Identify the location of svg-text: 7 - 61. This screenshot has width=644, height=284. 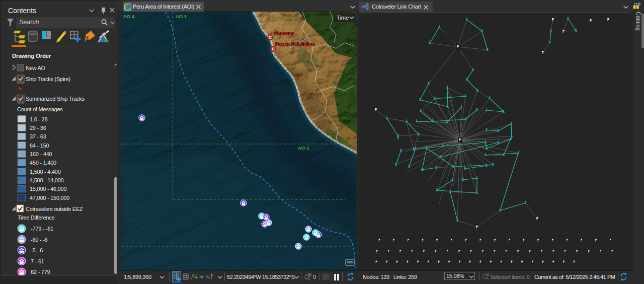
(37, 261).